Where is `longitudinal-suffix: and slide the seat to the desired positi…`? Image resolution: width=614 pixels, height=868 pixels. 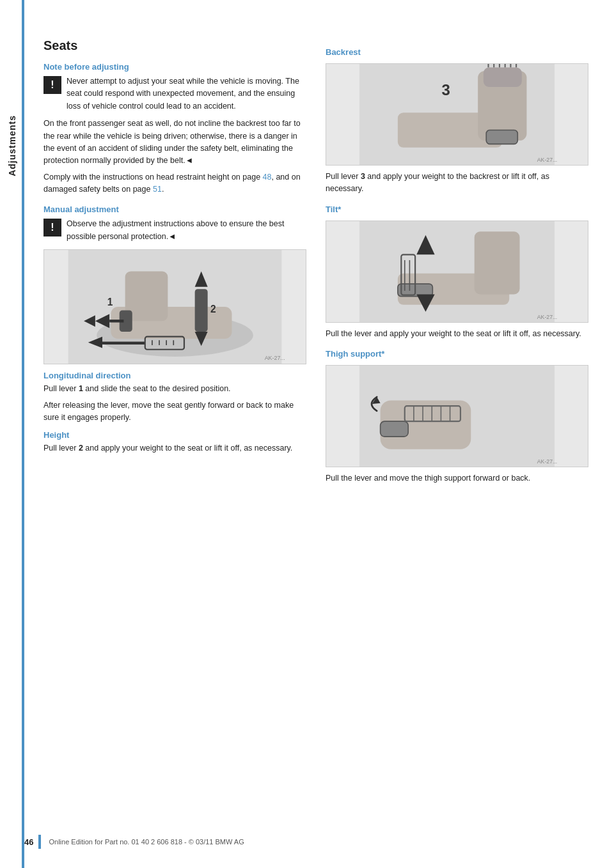 longitudinal-suffix: and slide the seat to the desired positi… is located at coordinates (157, 389).